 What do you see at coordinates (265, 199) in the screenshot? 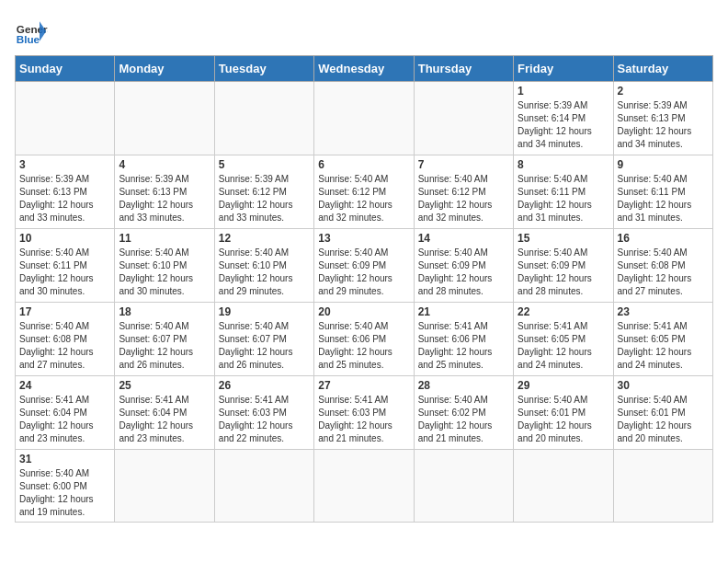
I see `day-info: Sunrise: 5:39 AM Sunset: 6:12 PM Dayligh…` at bounding box center [265, 199].